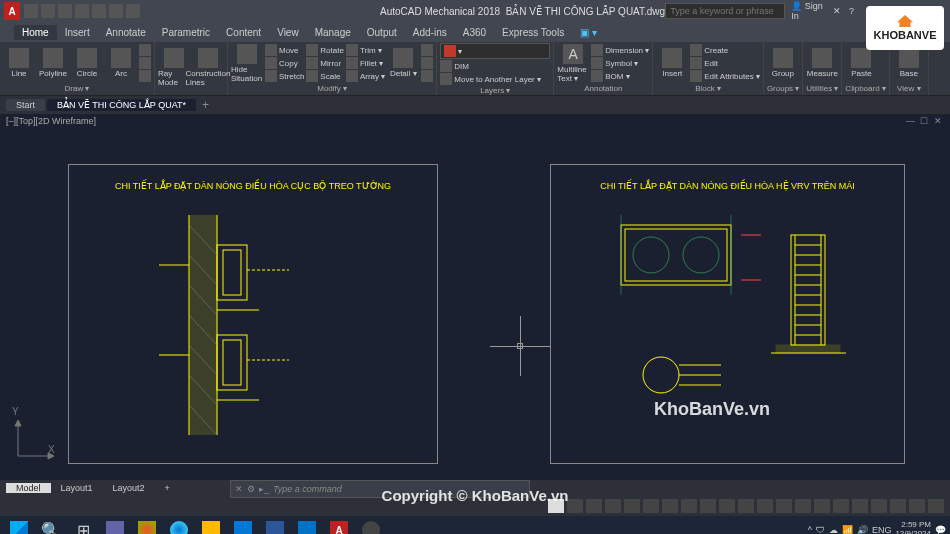  What do you see at coordinates (865, 88) in the screenshot?
I see `panel-label-clipboard: Clipboard ▾` at bounding box center [865, 88].